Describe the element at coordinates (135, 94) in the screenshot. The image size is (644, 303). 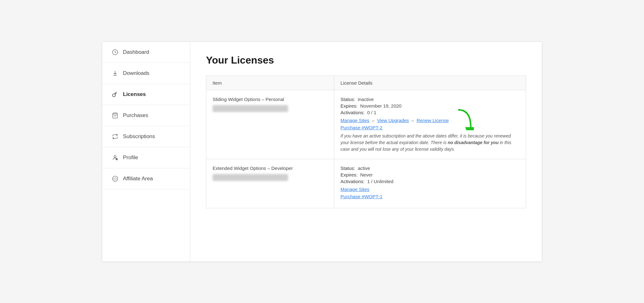
I see `sidebar-label-licenses: Licenses` at that location.